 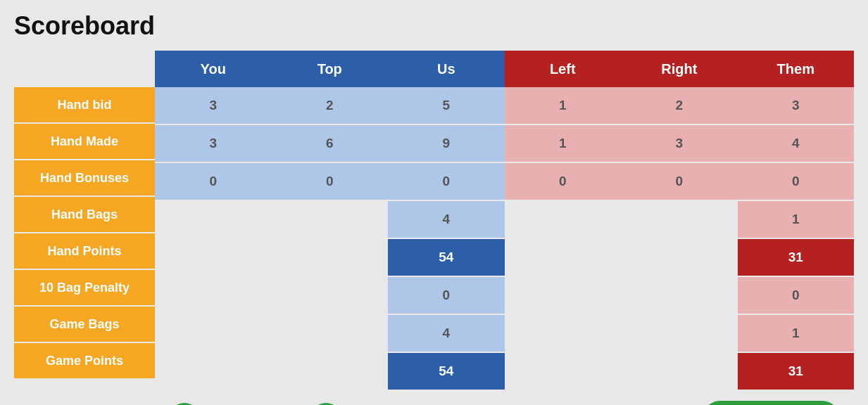 I want to click on data-cell-r2-c5: 0, so click(x=796, y=181).